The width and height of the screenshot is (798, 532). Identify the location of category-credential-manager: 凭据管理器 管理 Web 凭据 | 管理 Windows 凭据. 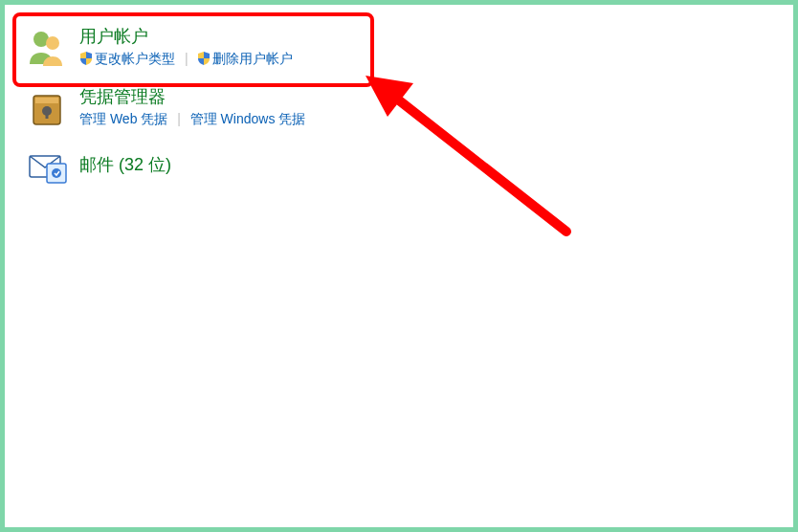
(165, 109).